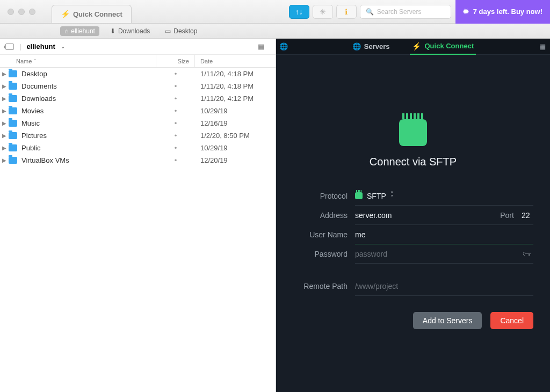  What do you see at coordinates (89, 148) in the screenshot?
I see `file-name: Public` at bounding box center [89, 148].